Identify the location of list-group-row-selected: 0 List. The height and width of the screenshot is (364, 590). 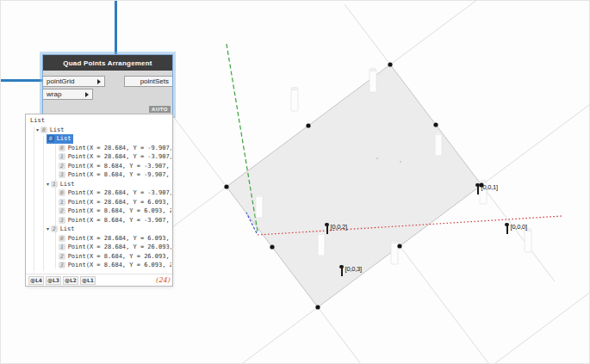
(100, 139).